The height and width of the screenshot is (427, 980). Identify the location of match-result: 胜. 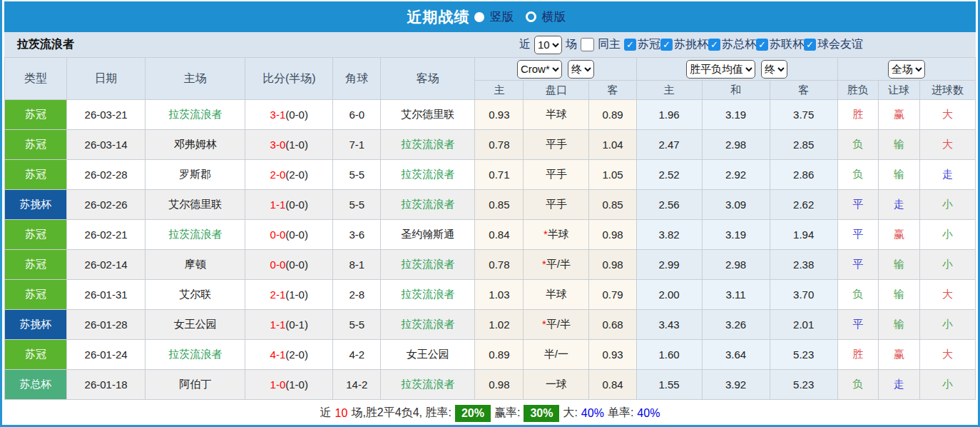
(857, 355).